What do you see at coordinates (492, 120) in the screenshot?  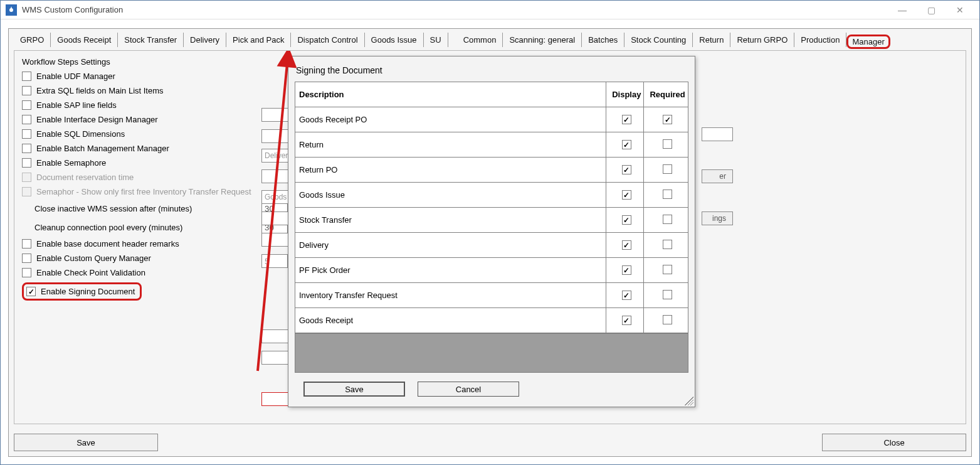 I see `grid-row: Goods Receipt PO` at bounding box center [492, 120].